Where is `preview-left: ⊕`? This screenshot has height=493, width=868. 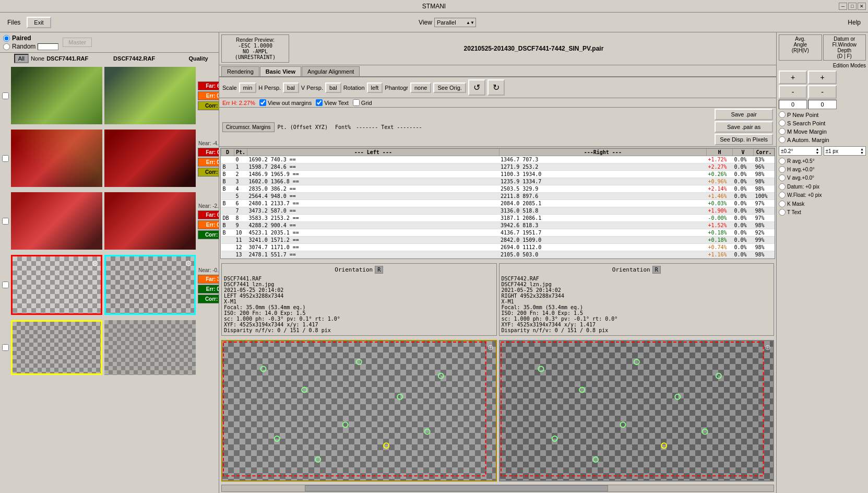 preview-left: ⊕ is located at coordinates (359, 410).